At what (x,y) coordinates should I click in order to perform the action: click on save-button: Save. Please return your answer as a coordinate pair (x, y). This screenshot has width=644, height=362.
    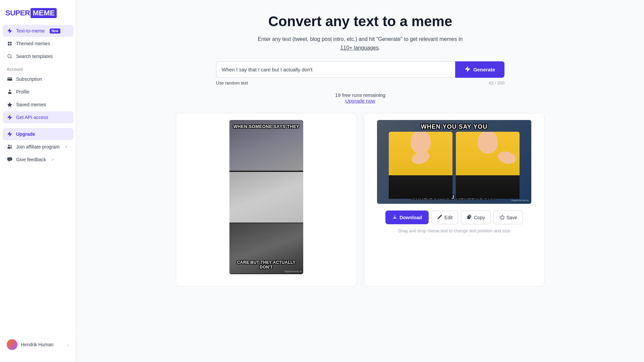
    Looking at the image, I should click on (508, 217).